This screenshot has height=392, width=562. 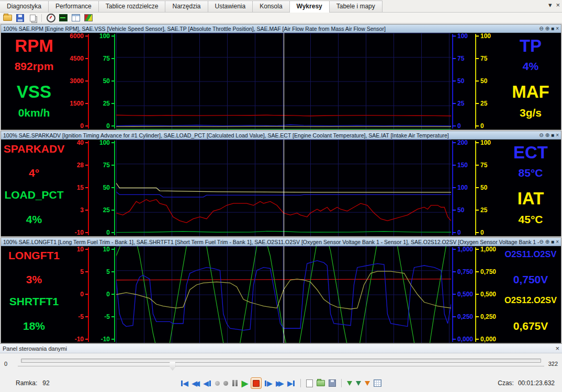 What do you see at coordinates (279, 349) in the screenshot?
I see `control-panel-title: Panel sterowania danymi` at bounding box center [279, 349].